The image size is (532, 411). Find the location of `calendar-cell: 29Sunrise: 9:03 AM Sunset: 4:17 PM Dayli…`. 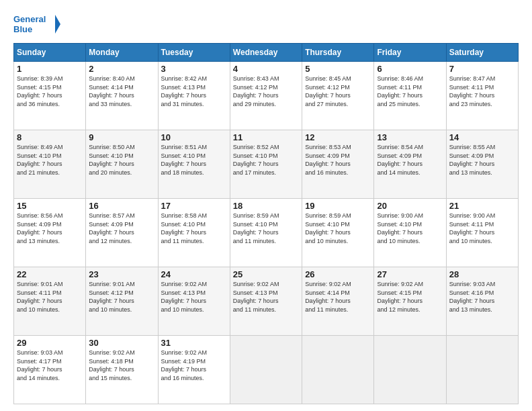

calendar-cell: 29Sunrise: 9:03 AM Sunset: 4:17 PM Dayli… is located at coordinates (50, 370).